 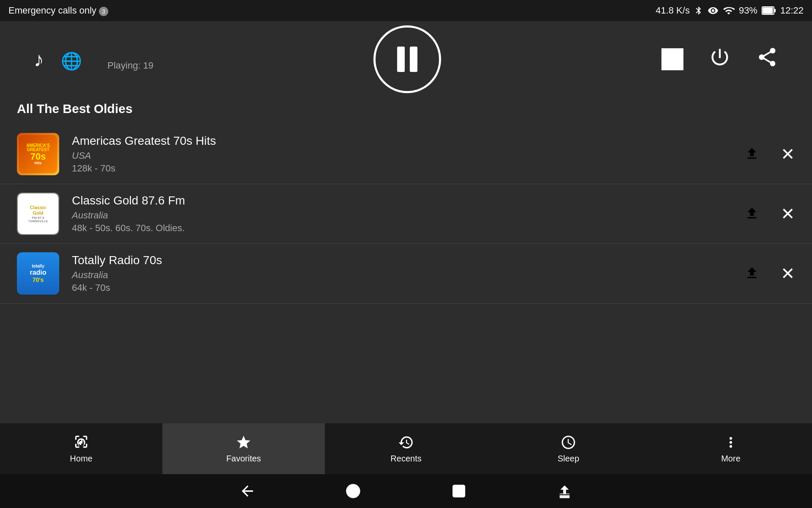 What do you see at coordinates (81, 459) in the screenshot?
I see `nav-label-home: Home` at bounding box center [81, 459].